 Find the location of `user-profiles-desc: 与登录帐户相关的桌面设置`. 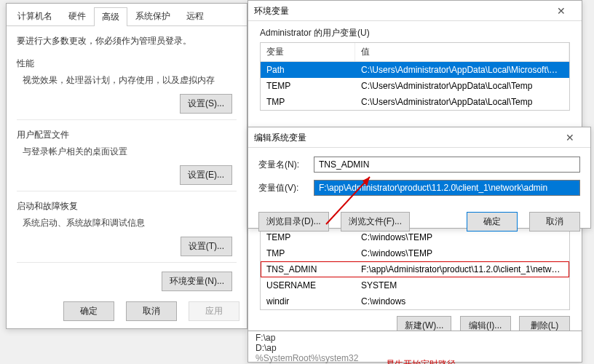

user-profiles-desc: 与登录帐户相关的桌面设置 is located at coordinates (130, 151).